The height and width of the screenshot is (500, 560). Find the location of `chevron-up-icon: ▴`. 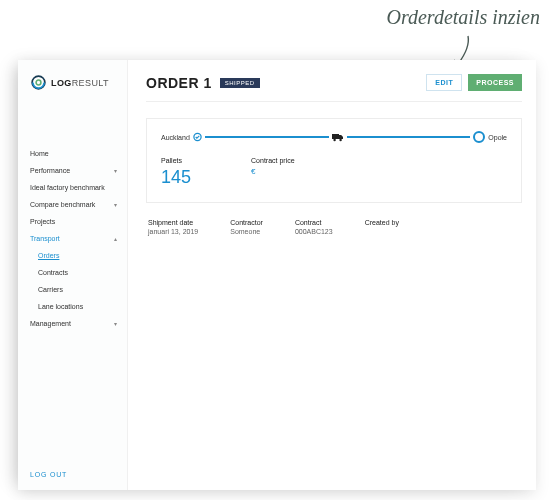

chevron-up-icon: ▴ is located at coordinates (116, 238).